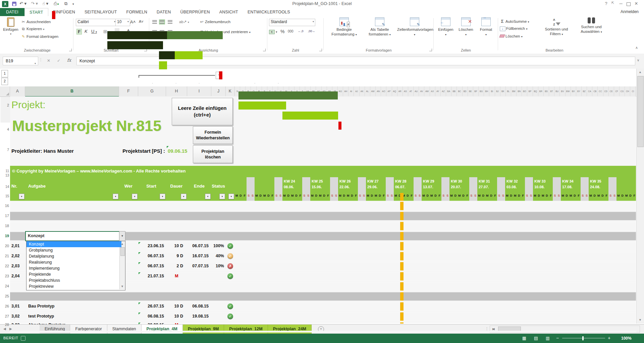  What do you see at coordinates (199, 91) in the screenshot?
I see `column-header-i: I` at bounding box center [199, 91].